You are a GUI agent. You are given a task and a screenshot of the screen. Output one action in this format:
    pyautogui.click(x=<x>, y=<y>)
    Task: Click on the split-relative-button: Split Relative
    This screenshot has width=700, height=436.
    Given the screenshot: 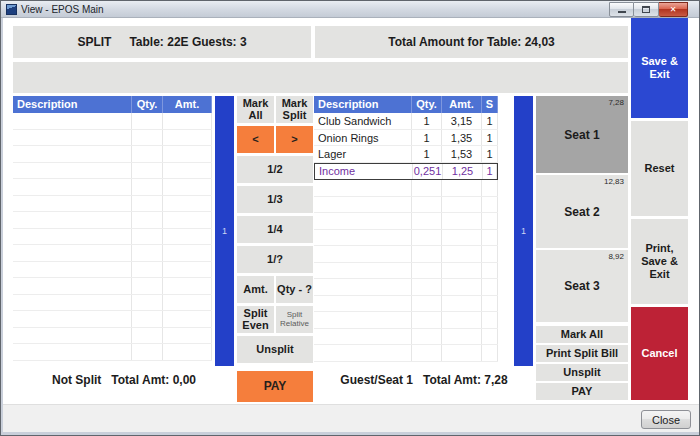 What is the action you would take?
    pyautogui.click(x=294, y=320)
    